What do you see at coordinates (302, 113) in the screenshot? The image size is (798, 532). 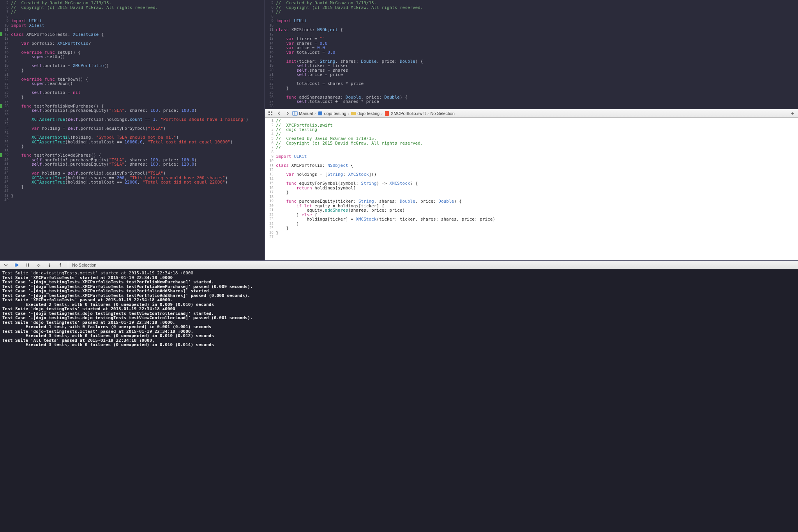 I see `jump-bar-mode: Manual` at bounding box center [302, 113].